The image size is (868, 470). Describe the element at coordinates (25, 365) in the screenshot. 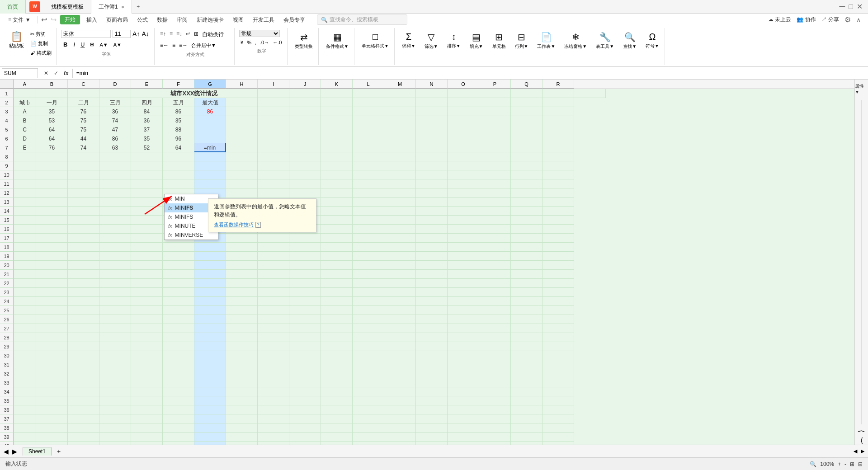

I see `cell-A31` at that location.